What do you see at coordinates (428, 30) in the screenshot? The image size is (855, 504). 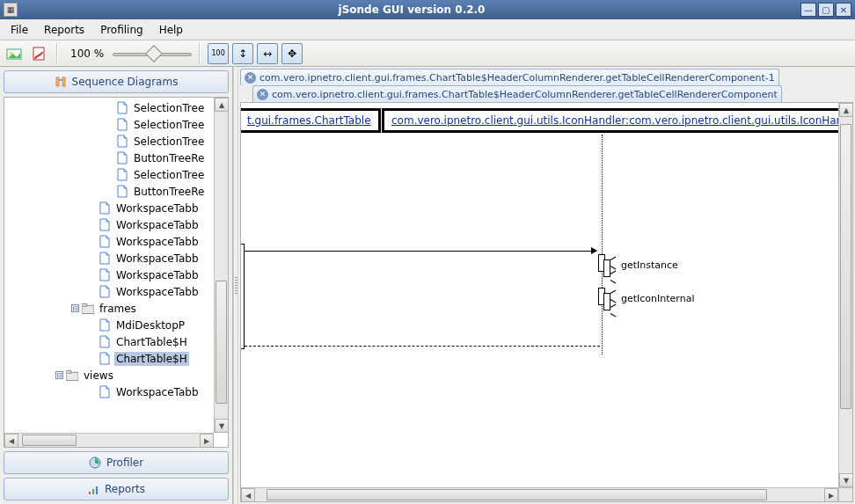 I see `menubar: File Reports Profiling Help` at bounding box center [428, 30].